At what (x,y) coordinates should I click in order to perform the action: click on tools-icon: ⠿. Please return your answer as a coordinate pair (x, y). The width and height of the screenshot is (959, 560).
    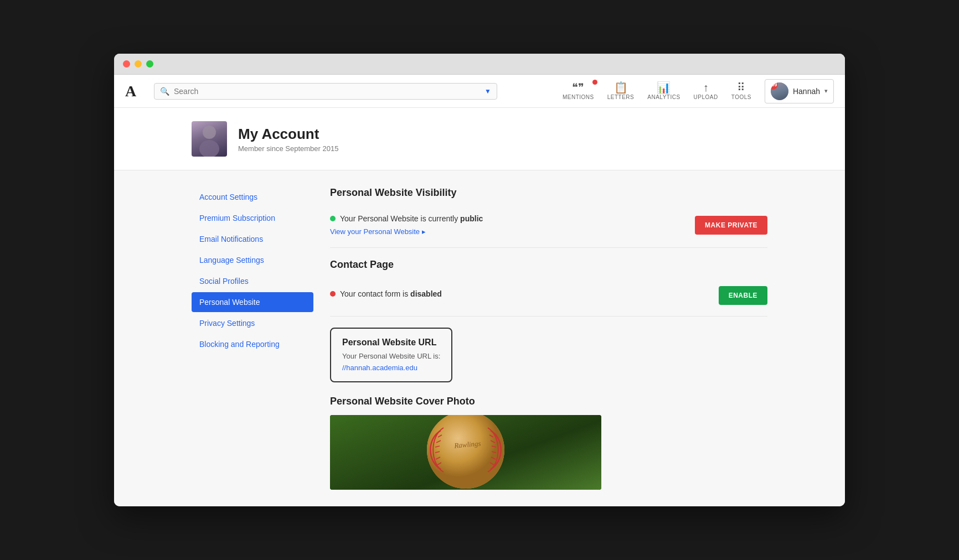
    Looking at the image, I should click on (741, 87).